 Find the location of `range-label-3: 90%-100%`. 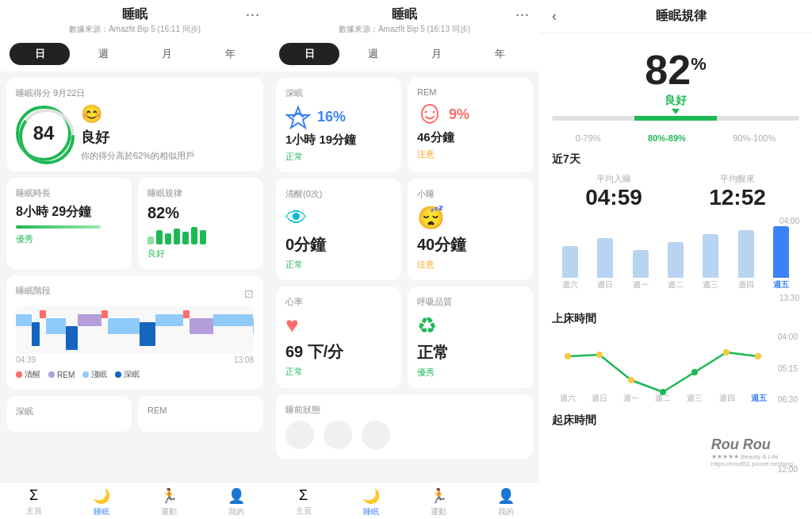

range-label-3: 90%-100% is located at coordinates (754, 138).